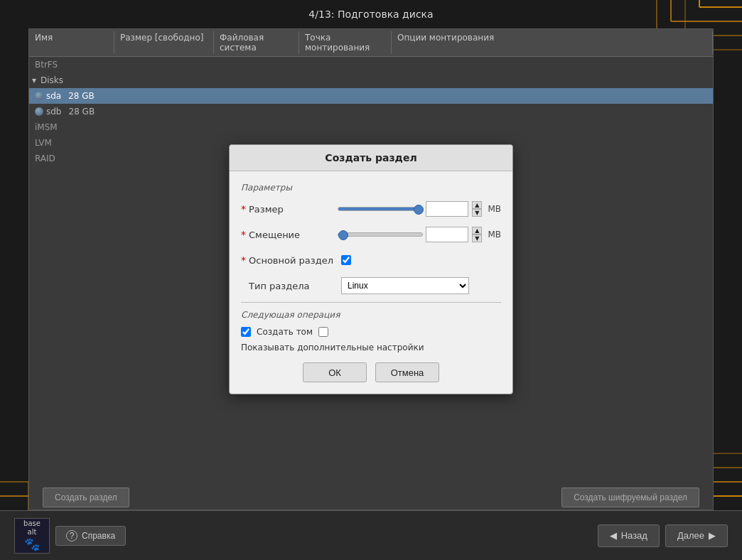 The image size is (742, 560). Describe the element at coordinates (477, 230) in the screenshot. I see `offset-spin-up: ▲` at that location.